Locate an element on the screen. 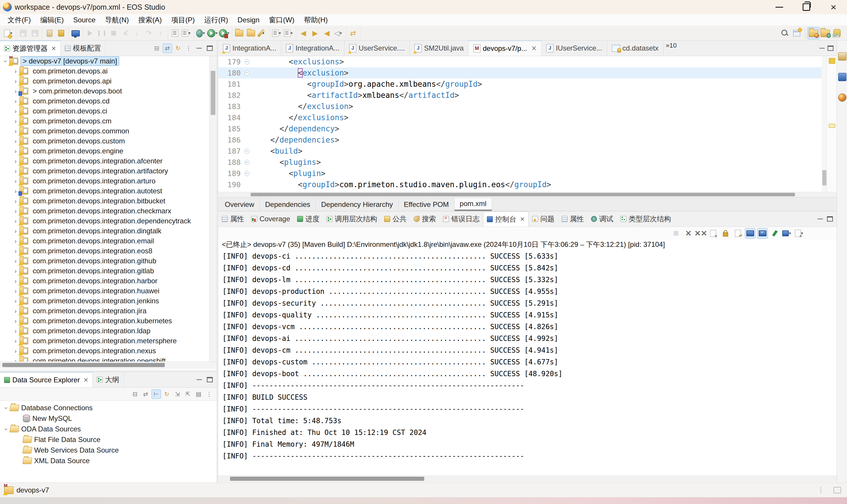  tree-item: ›com.primeton.devops.cm is located at coordinates (105, 121).